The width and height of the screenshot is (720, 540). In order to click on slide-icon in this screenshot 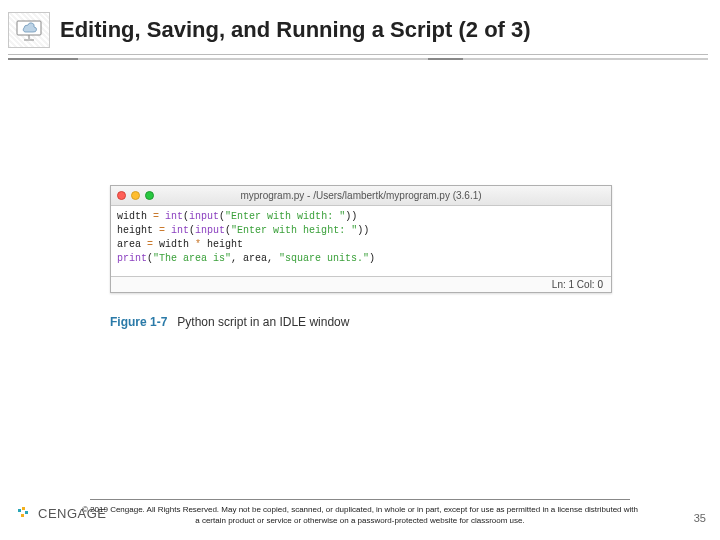, I will do `click(29, 30)`.